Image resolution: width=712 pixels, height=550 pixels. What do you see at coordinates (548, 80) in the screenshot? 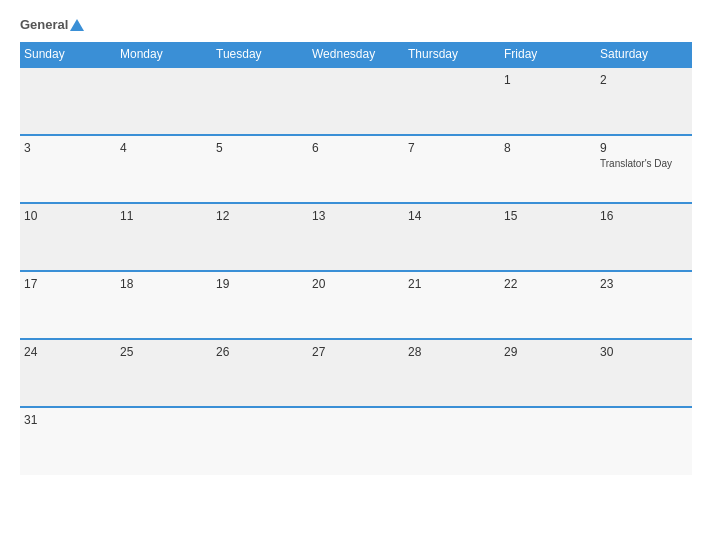
I see `day-number: 1` at bounding box center [548, 80].